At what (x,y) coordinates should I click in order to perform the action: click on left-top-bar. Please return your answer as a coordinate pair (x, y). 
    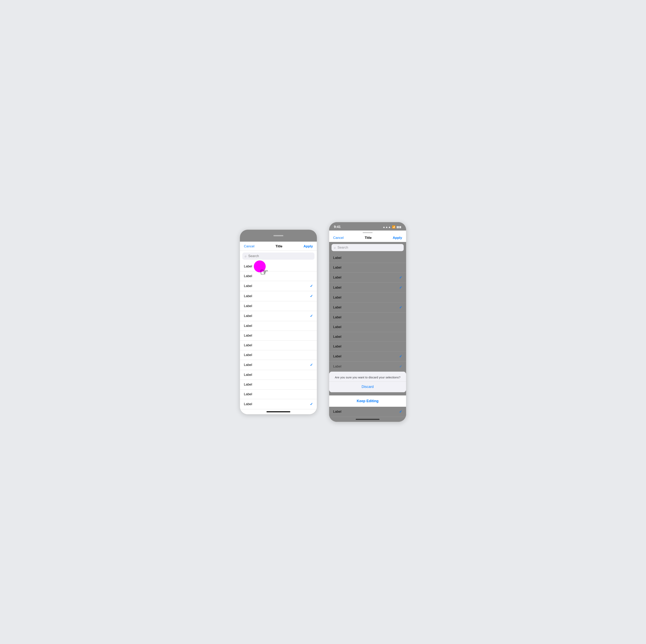
    Looking at the image, I should click on (279, 236).